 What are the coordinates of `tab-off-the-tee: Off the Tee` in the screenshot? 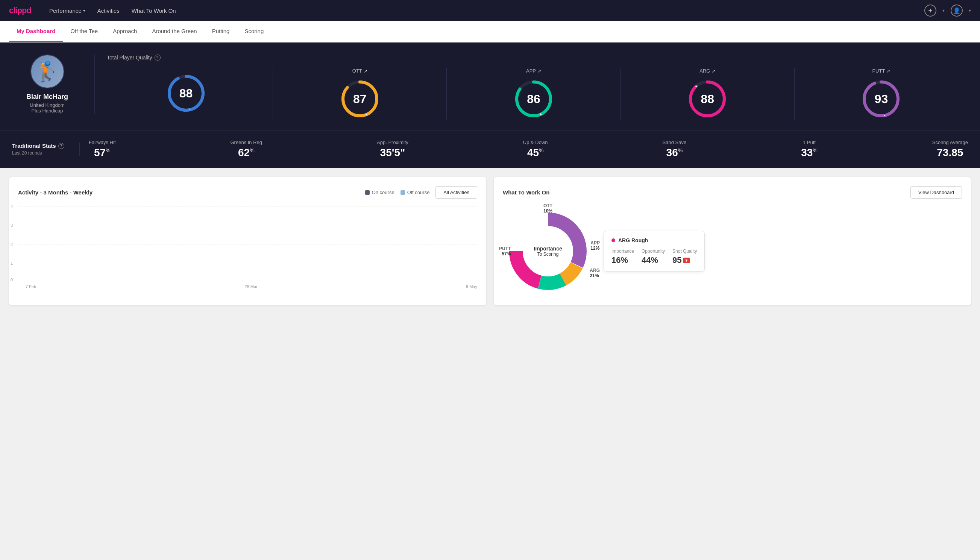 It's located at (84, 32).